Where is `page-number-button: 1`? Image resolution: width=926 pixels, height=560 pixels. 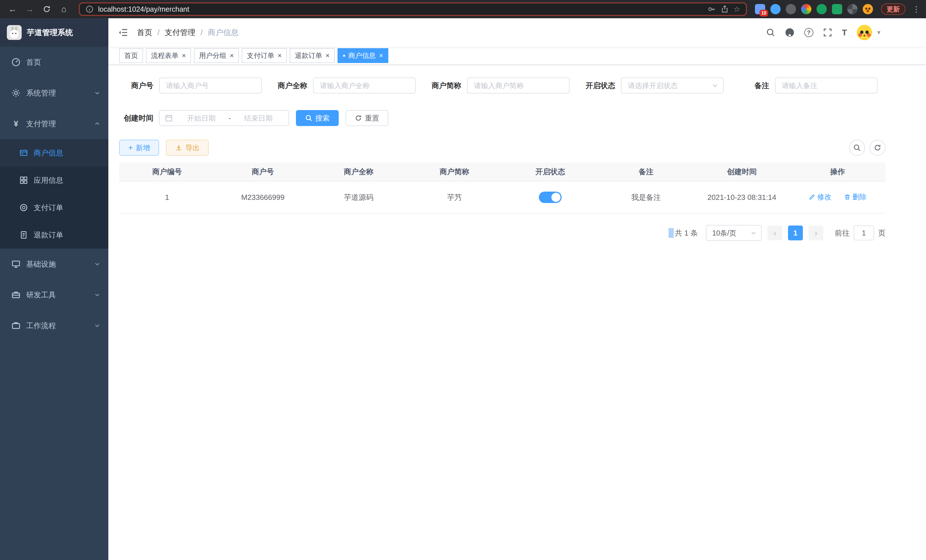 page-number-button: 1 is located at coordinates (795, 233).